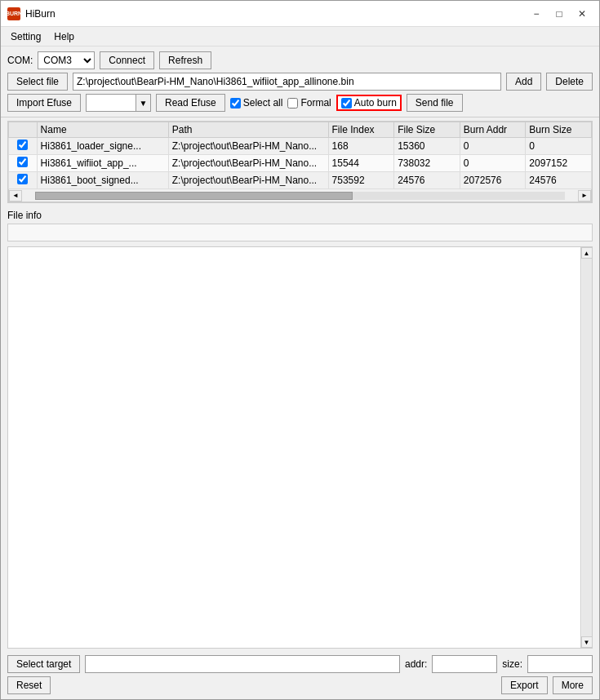 This screenshot has height=700, width=600. Describe the element at coordinates (558, 147) in the screenshot. I see `row-burnsize: 0` at that location.